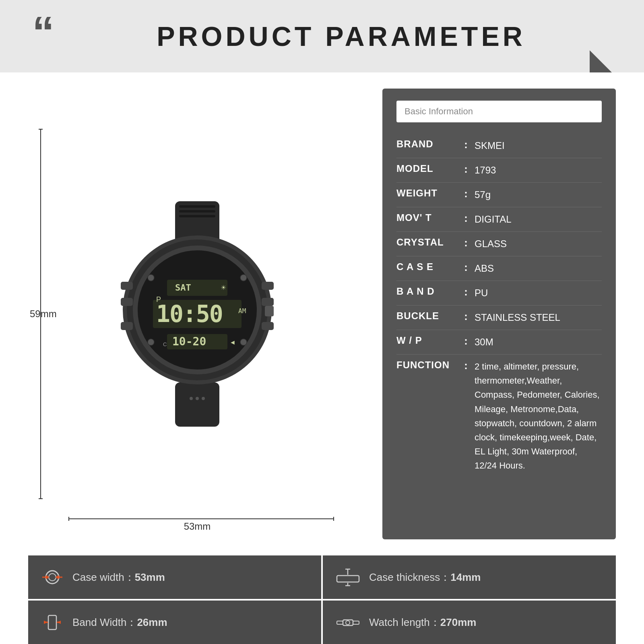 The width and height of the screenshot is (644, 644). I want to click on spec-sep-7: ：, so click(466, 317).